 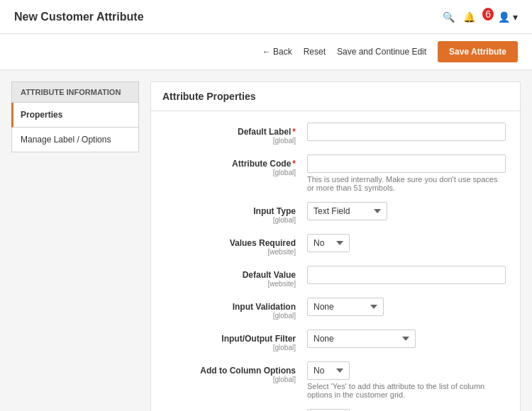 I want to click on form-row-values-required: Values Required [website] No Yes, so click(x=336, y=245).